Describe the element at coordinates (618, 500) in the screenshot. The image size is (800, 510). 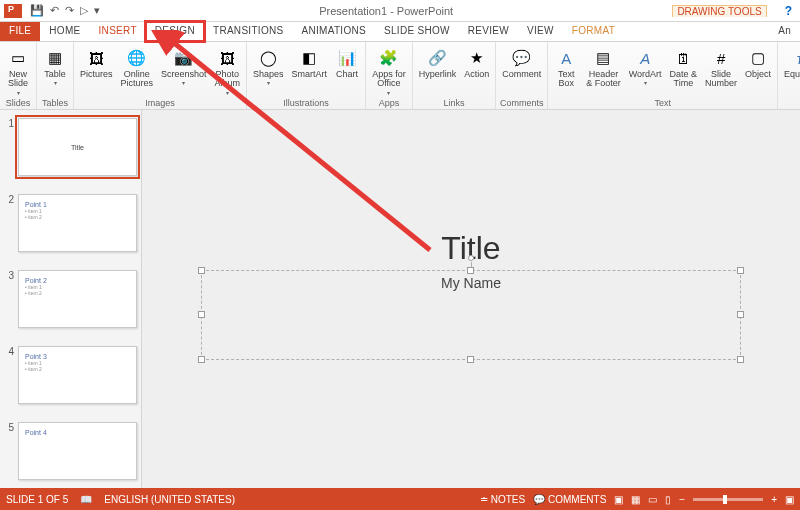
I see `normal-view-icon: ▣` at that location.